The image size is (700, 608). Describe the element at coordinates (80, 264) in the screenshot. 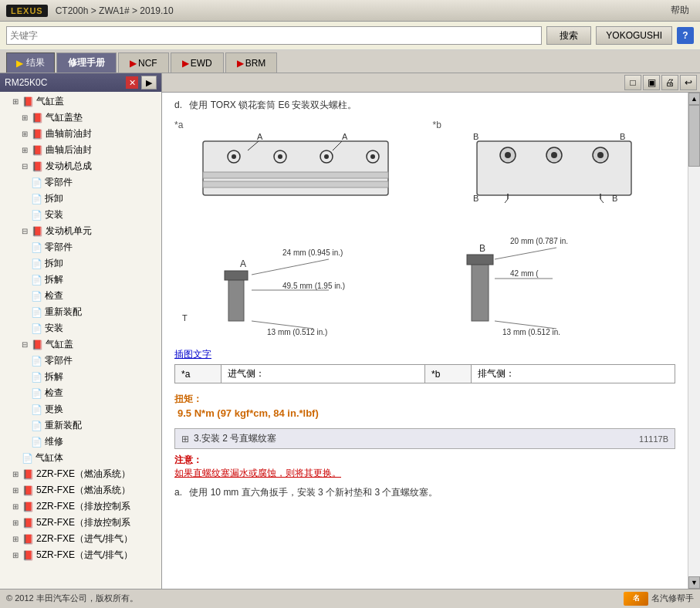

I see `tree-item-remove2: 📄 拆卸` at that location.